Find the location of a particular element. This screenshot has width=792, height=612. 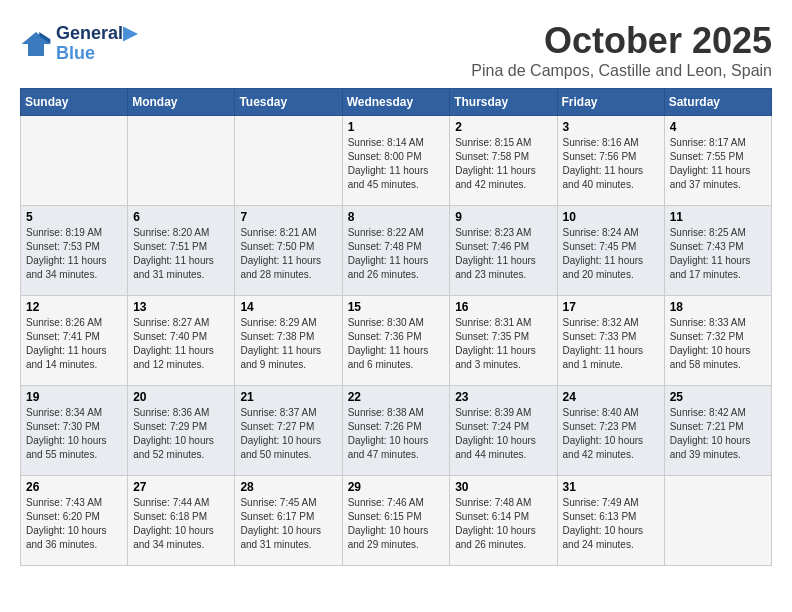

logo-icon is located at coordinates (36, 44).